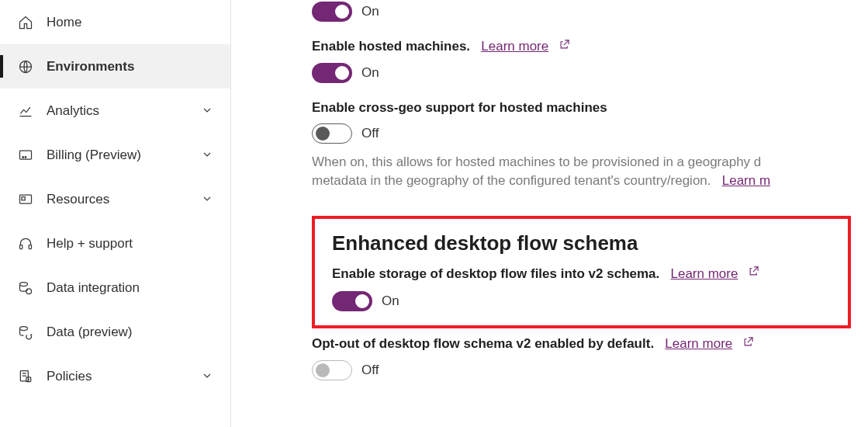 The height and width of the screenshot is (427, 868). I want to click on sidebar-item-analytics: Analytics, so click(115, 110).